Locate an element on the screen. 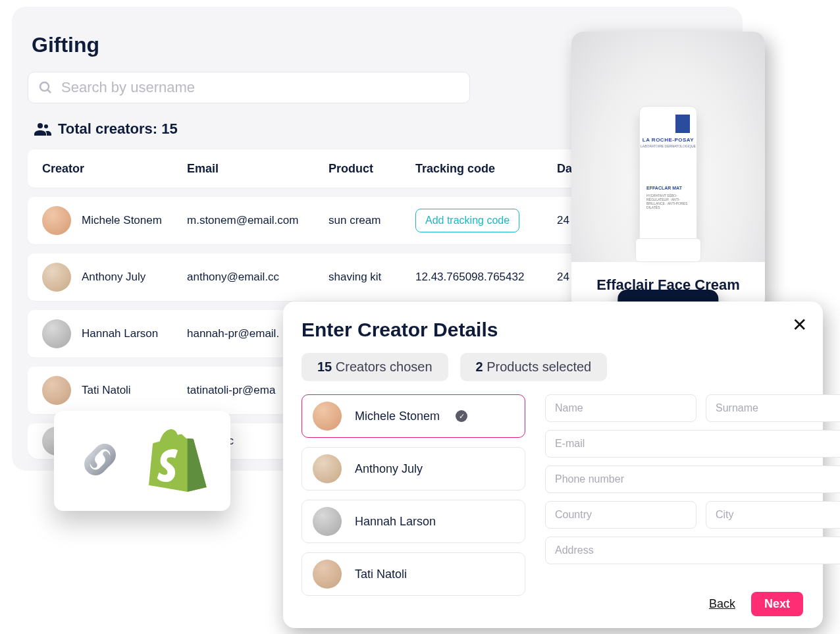 Image resolution: width=840 pixels, height=634 pixels. check-icon: ✓ is located at coordinates (461, 416).